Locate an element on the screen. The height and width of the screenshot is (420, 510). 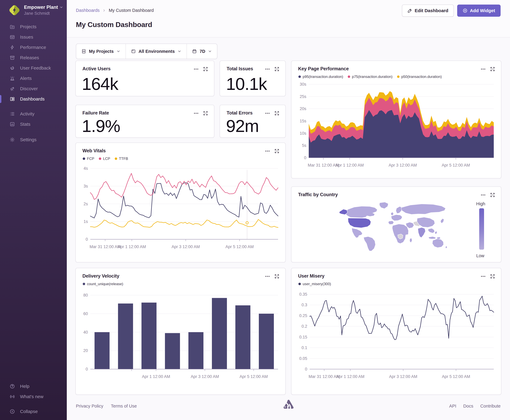
sidebar-item-user-feedback: User Feedback is located at coordinates (33, 68).